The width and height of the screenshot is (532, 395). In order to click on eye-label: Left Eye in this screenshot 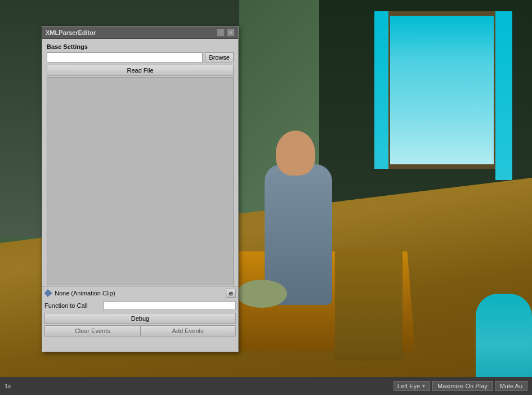, I will do `click(409, 386)`.